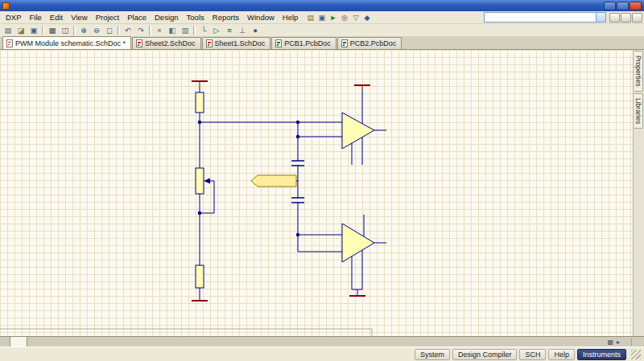  Describe the element at coordinates (308, 43) in the screenshot. I see `document-tab-label: PCB1.PcbDoc` at that location.